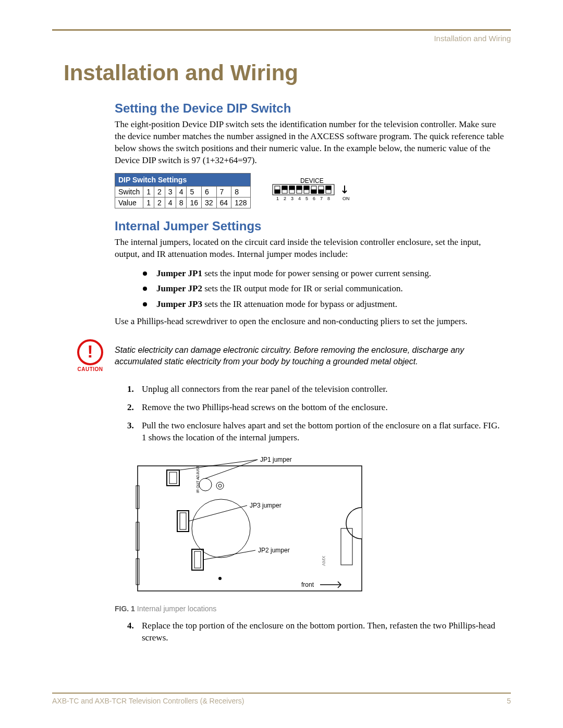  I want to click on jp3-label: JP3 jumper, so click(266, 505).